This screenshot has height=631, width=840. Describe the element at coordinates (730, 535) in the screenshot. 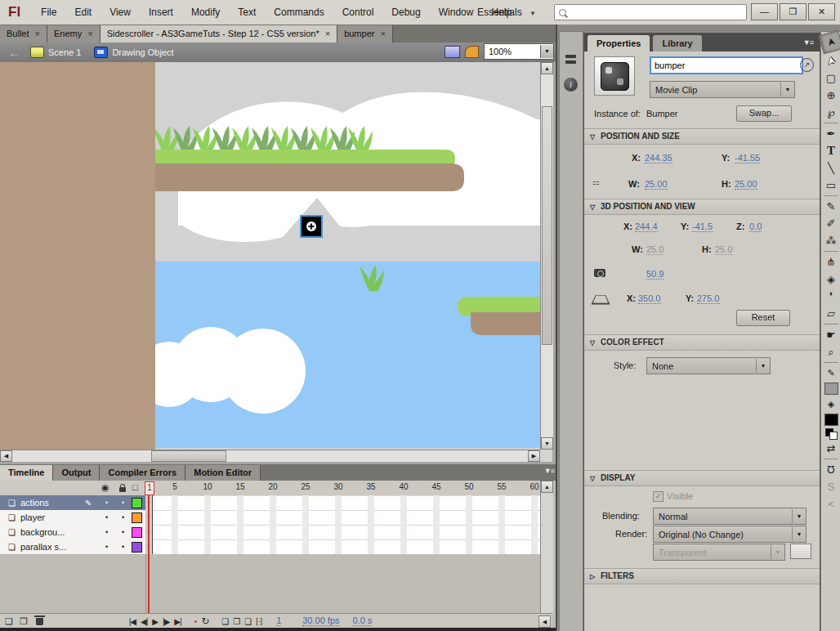

I see `render-select: Original (No Change) ▼` at that location.